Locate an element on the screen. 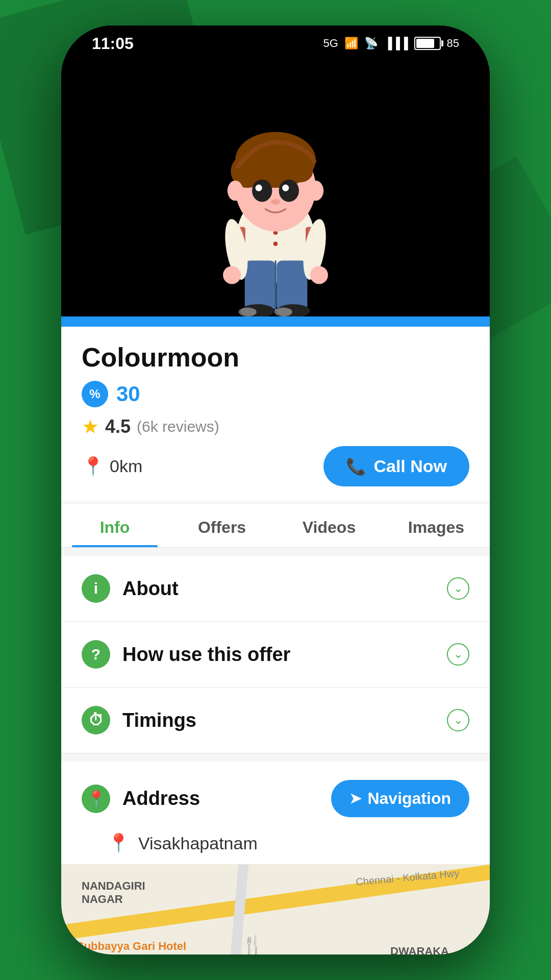  city-name: Visakhapatnam is located at coordinates (198, 843).